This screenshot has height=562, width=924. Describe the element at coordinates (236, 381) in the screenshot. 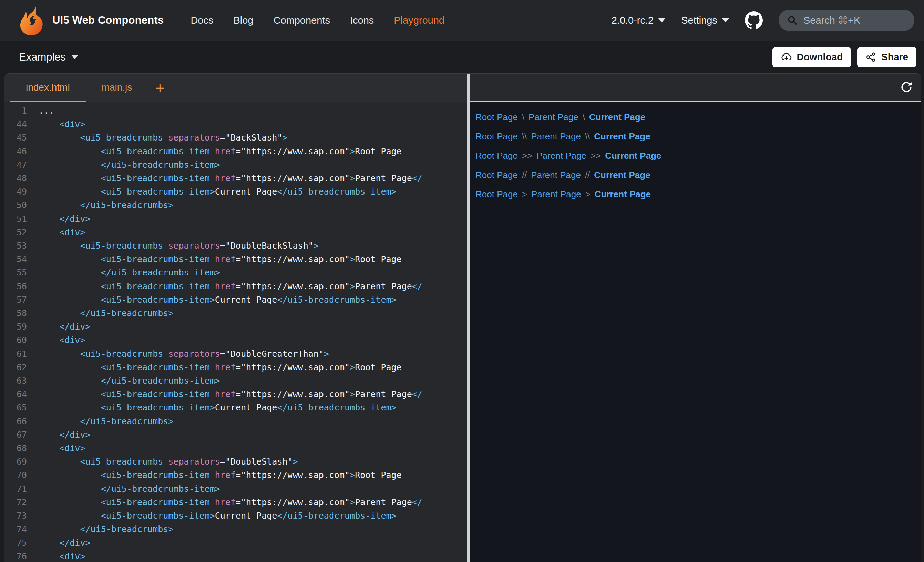

I see `code-line: 63 </ui5-breadcrumbs-item>` at that location.